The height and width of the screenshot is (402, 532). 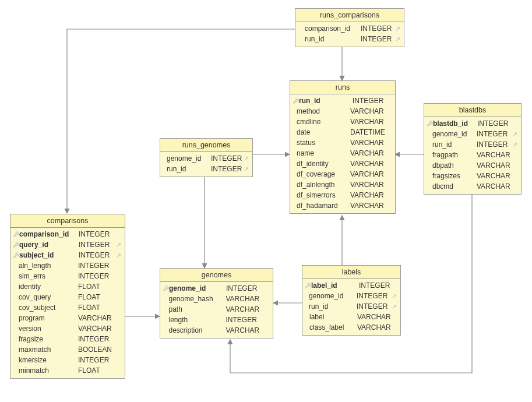 What do you see at coordinates (323, 206) in the screenshot?
I see `column-name: df_hadamard` at bounding box center [323, 206].